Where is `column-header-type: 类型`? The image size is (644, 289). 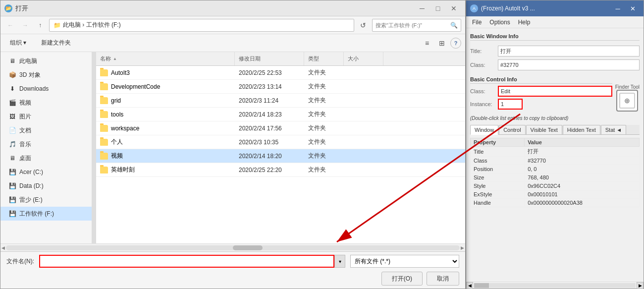
column-header-type: 类型 is located at coordinates (324, 58).